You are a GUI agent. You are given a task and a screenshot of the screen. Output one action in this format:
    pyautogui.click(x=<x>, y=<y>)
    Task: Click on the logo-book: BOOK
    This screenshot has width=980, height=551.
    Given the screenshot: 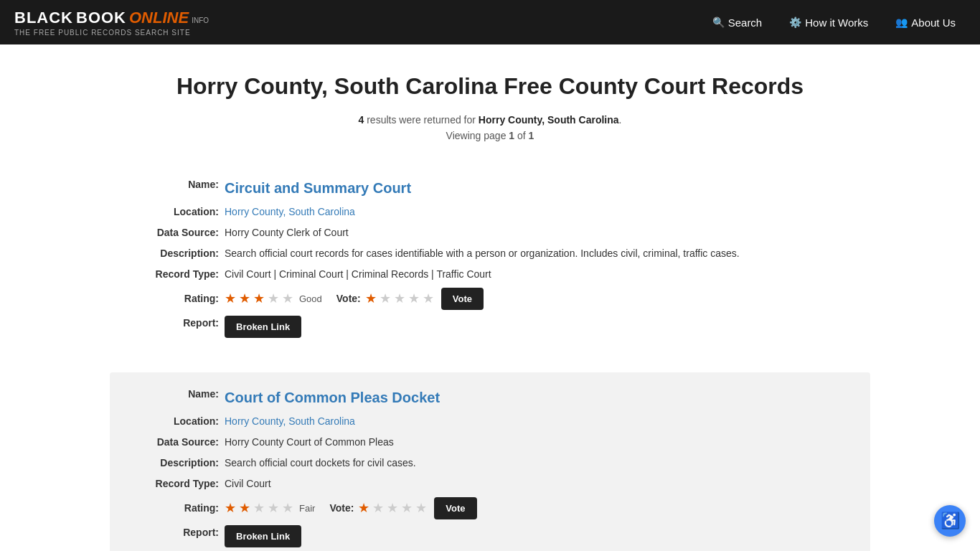 What is the action you would take?
    pyautogui.click(x=101, y=18)
    